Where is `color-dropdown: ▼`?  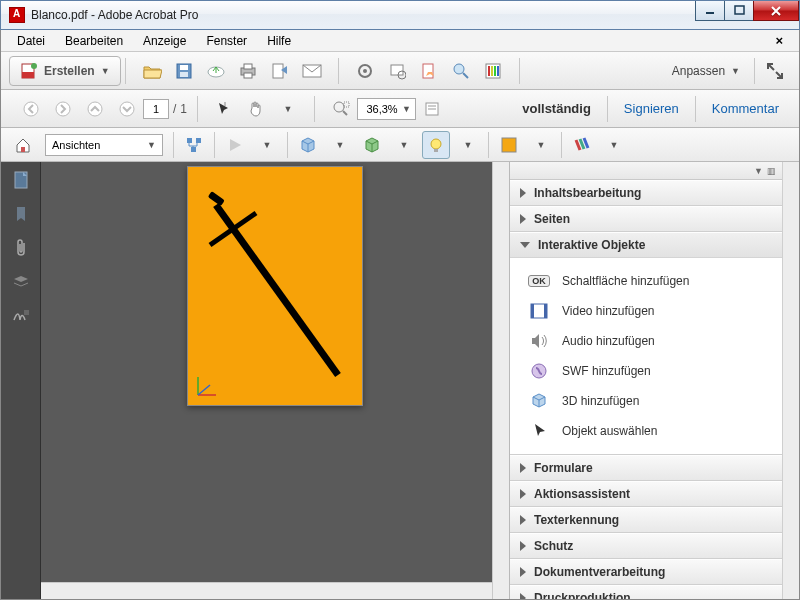
color-dropdown: ▼ is located at coordinates (541, 145).